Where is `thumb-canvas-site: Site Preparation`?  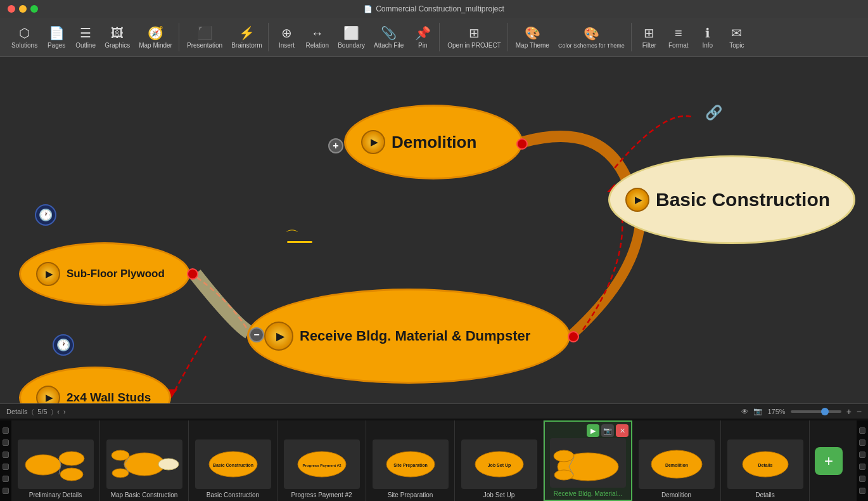
thumb-canvas-site: Site Preparation is located at coordinates (411, 464).